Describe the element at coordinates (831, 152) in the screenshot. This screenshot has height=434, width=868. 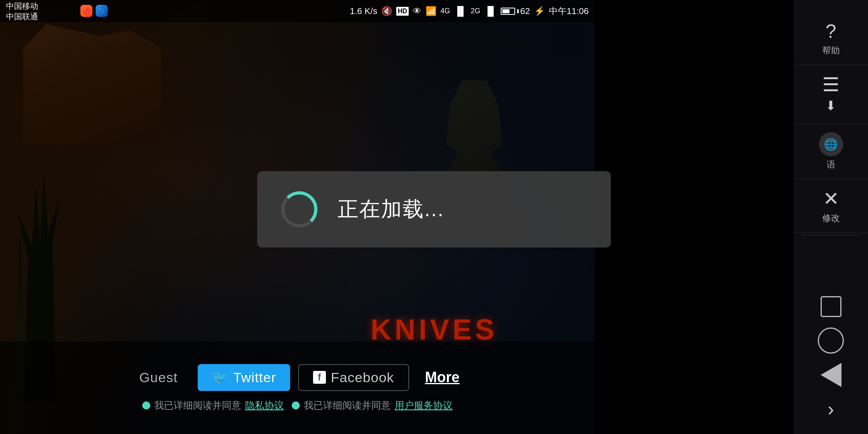
I see `toolbar-language: 🌐 语` at that location.